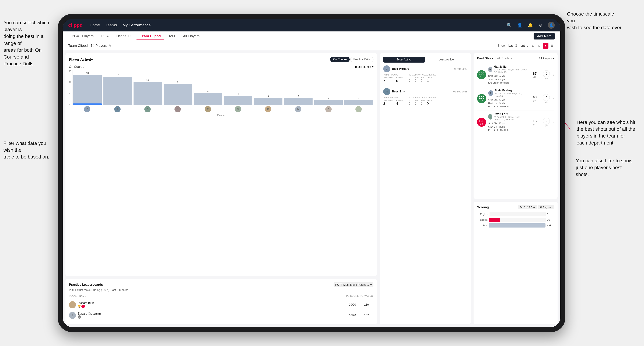 The height and width of the screenshot is (346, 644). I want to click on nav-items: Home Teams My Performance, so click(298, 25).